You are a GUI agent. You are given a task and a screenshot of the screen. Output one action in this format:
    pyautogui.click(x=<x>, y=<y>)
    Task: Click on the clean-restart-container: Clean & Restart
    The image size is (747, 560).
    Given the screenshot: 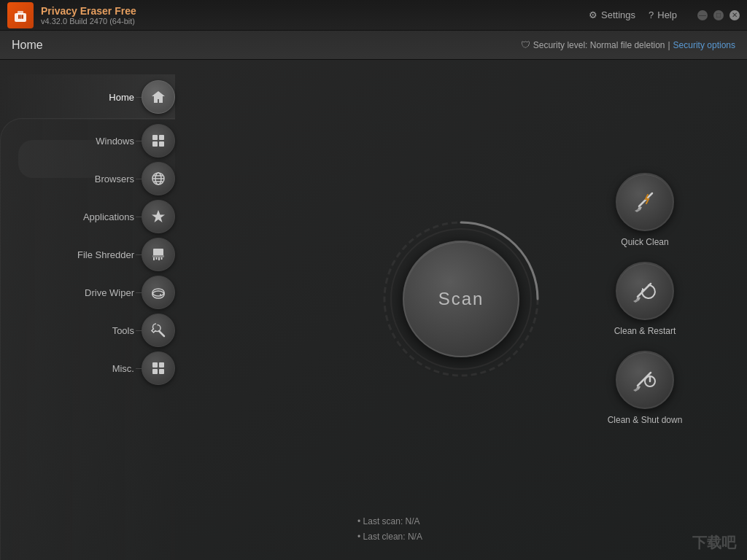 What is the action you would take?
    pyautogui.click(x=645, y=299)
    